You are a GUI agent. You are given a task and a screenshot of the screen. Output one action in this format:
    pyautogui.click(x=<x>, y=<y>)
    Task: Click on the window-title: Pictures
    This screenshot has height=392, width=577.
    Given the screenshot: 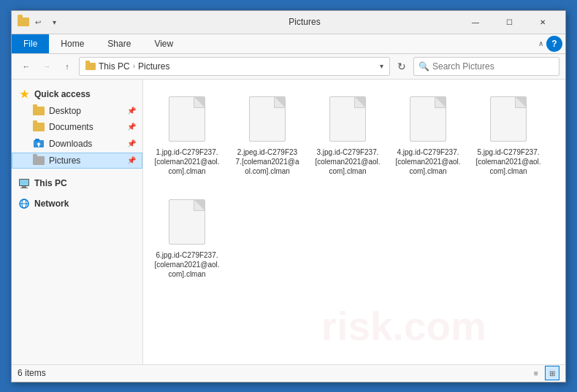 What is the action you would take?
    pyautogui.click(x=305, y=22)
    